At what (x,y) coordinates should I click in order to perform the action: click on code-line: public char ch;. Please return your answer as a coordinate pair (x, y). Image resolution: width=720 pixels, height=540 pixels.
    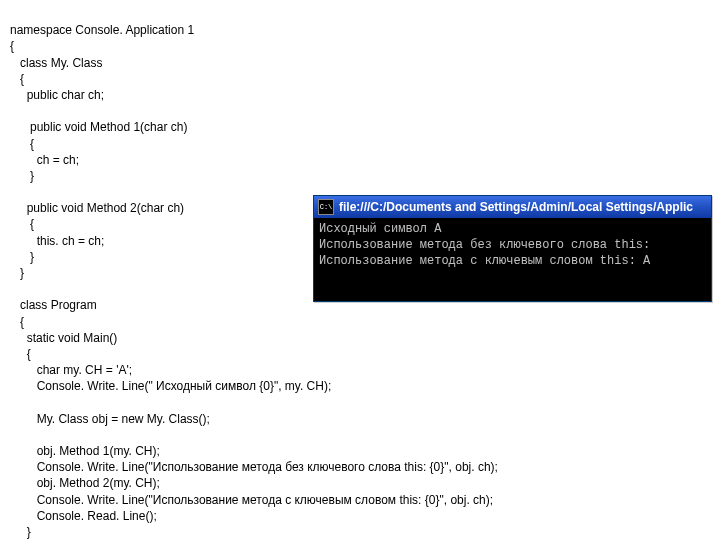
    Looking at the image, I should click on (57, 95).